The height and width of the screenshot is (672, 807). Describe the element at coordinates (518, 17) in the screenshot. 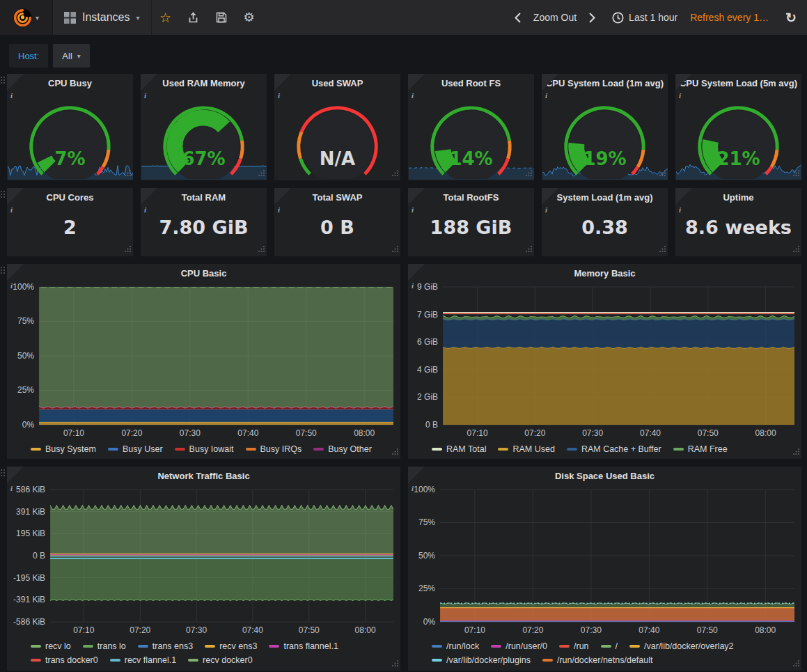

I see `time-shift-back-button` at that location.